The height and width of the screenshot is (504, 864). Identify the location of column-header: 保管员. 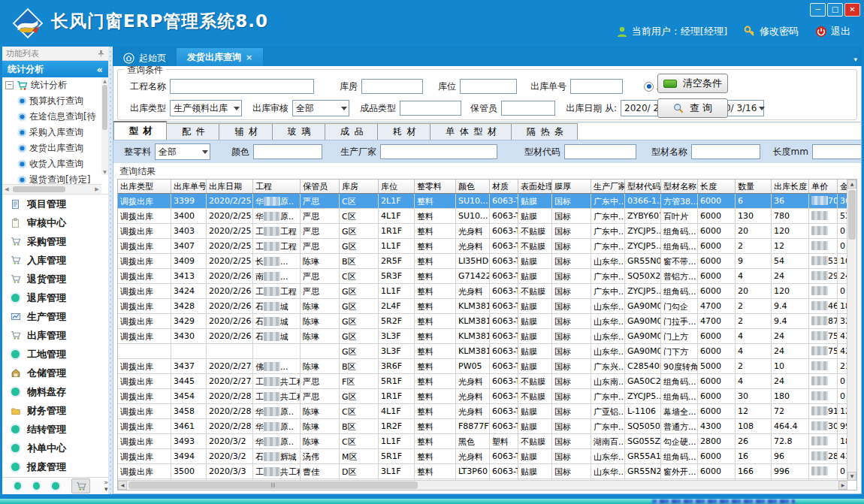
(320, 186).